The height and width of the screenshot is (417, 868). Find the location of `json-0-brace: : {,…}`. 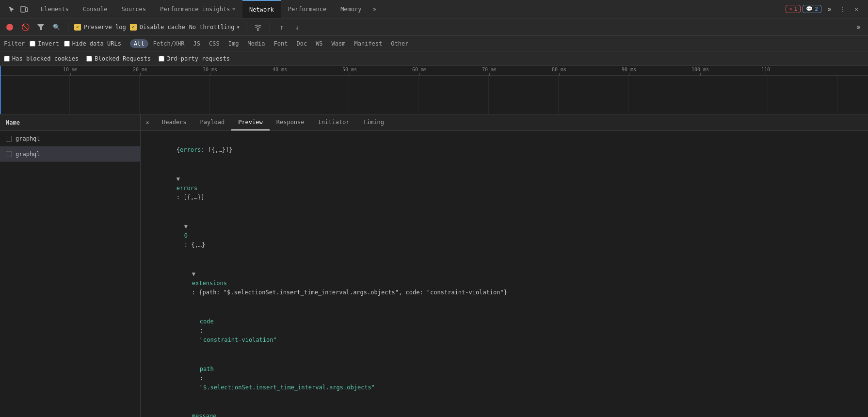

json-0-brace: : {,…} is located at coordinates (195, 245).